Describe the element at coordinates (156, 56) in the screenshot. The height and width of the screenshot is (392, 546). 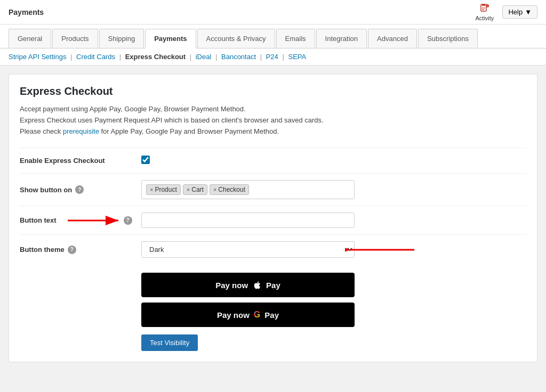
I see `subnav-express-checkout: Express Checkout` at that location.